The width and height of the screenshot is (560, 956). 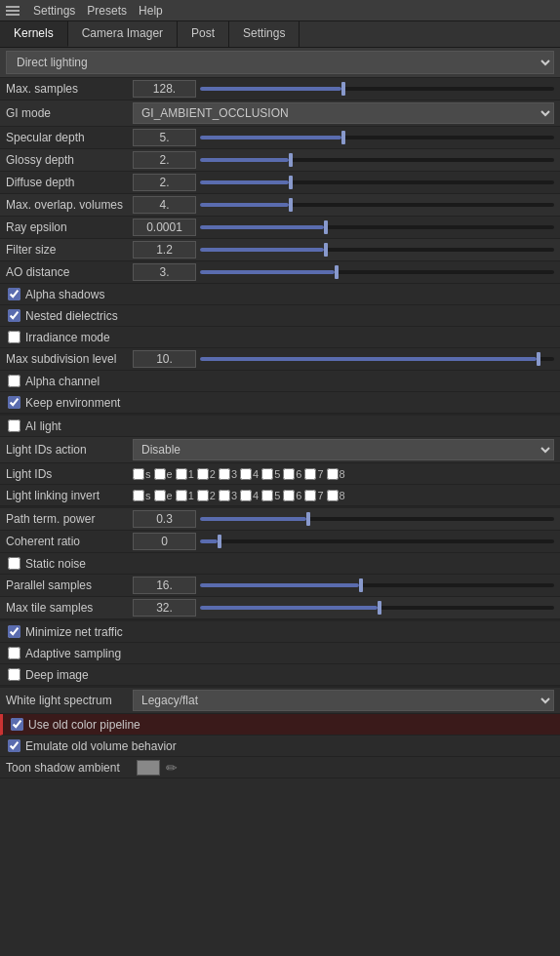 What do you see at coordinates (164, 359) in the screenshot?
I see `max-subdivision-input` at bounding box center [164, 359].